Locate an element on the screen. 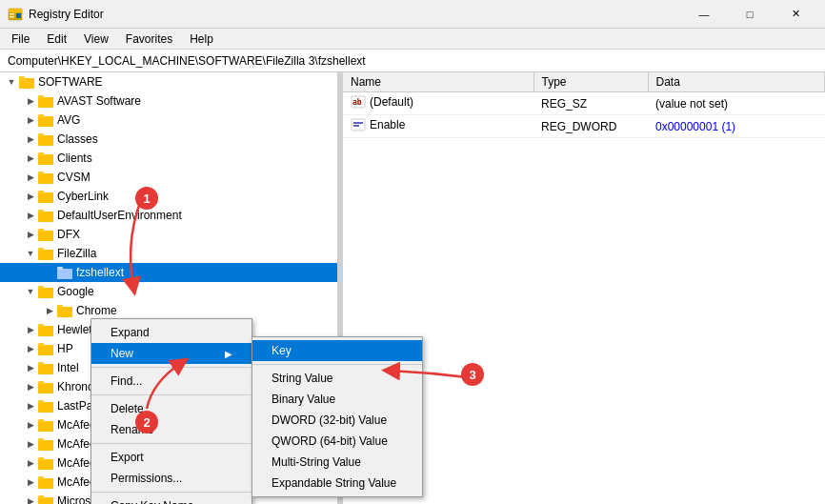 The image size is (825, 504). tree-item-fzshellext: fzshellext is located at coordinates (169, 272).